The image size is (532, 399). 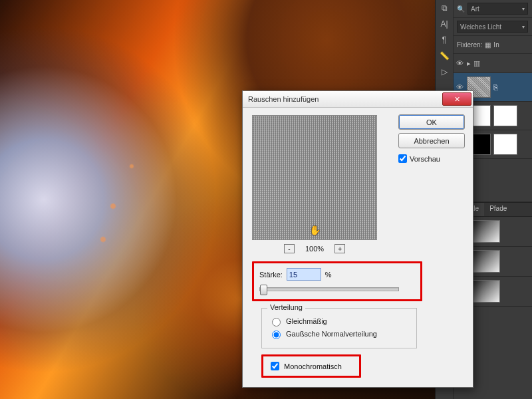 What do you see at coordinates (458, 100) in the screenshot?
I see `close-icon: ✕` at bounding box center [458, 100].